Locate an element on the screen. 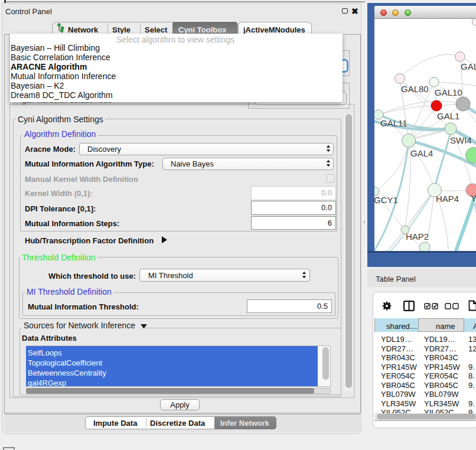 The image size is (476, 450). svg-text: Y is located at coordinates (474, 198).